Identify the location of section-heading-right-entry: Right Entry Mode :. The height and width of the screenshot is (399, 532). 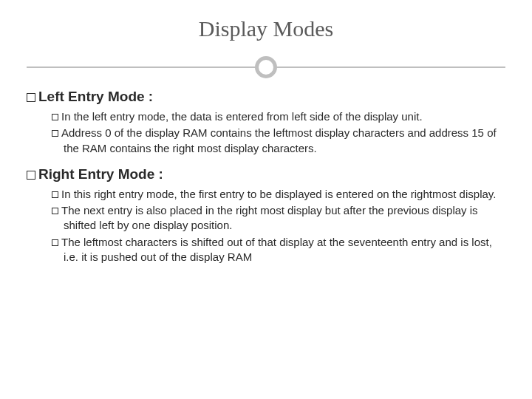
(266, 174).